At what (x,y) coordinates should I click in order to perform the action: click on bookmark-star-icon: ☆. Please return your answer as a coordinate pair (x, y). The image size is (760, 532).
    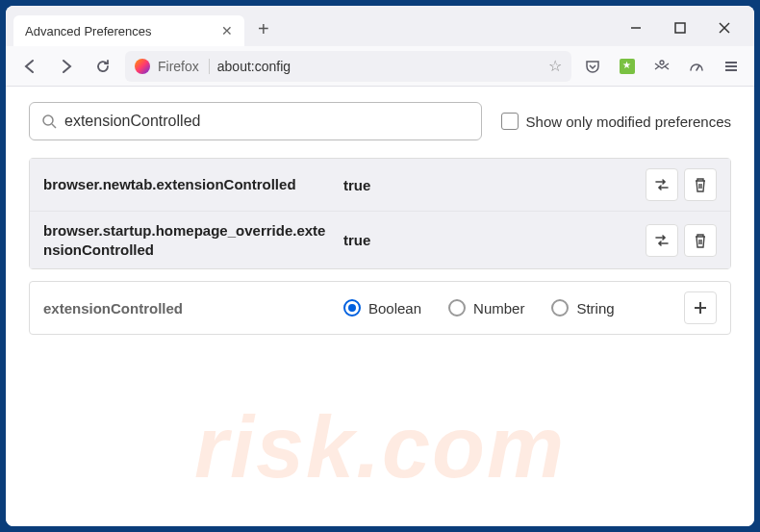
    Looking at the image, I should click on (555, 65).